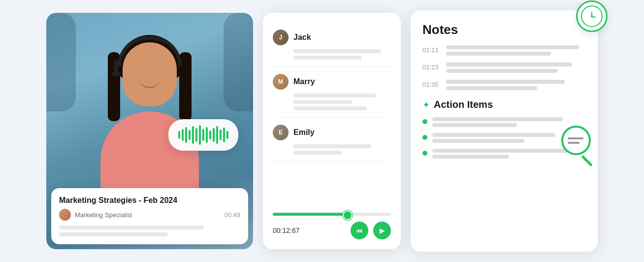 The width and height of the screenshot is (644, 262). Describe the element at coordinates (281, 132) in the screenshot. I see `avatar-emily: E` at that location.